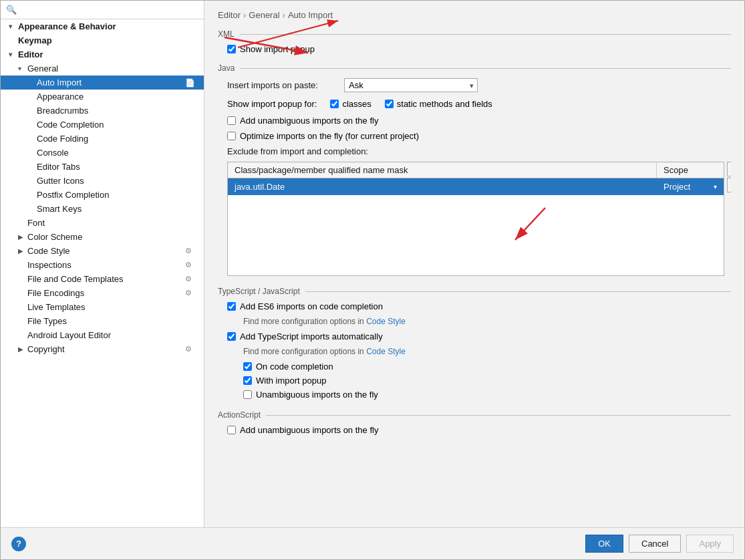 This screenshot has width=745, height=560. What do you see at coordinates (102, 139) in the screenshot?
I see `sidebar-item-code-folding: Code Folding` at bounding box center [102, 139].